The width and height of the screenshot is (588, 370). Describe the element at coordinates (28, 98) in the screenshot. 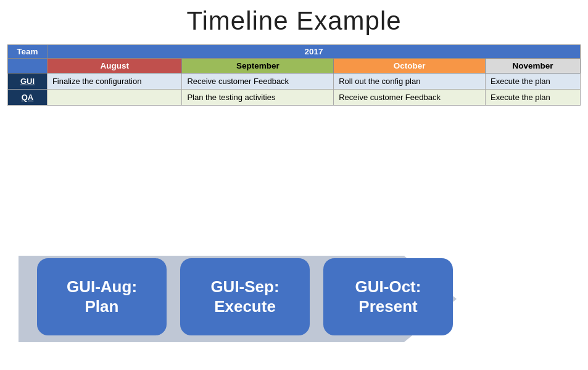

I see `team-cell-qa: QA` at that location.